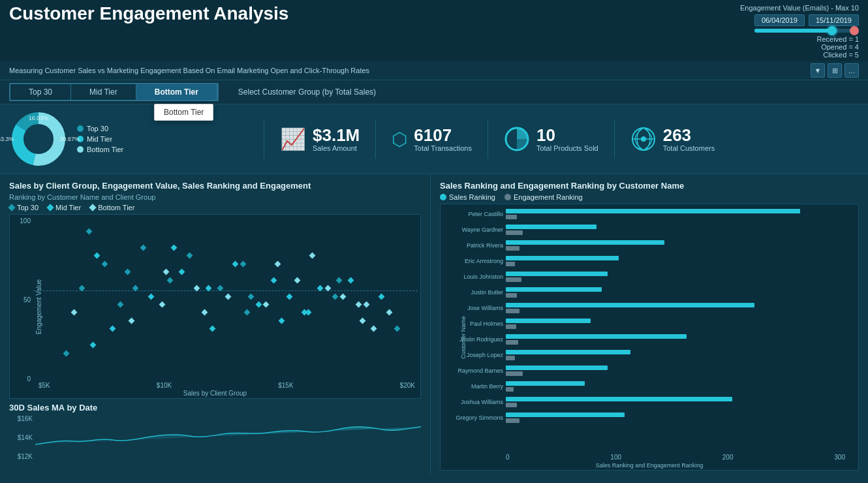 This screenshot has width=868, height=483. I want to click on bar-row: Peter Castillo, so click(675, 214).